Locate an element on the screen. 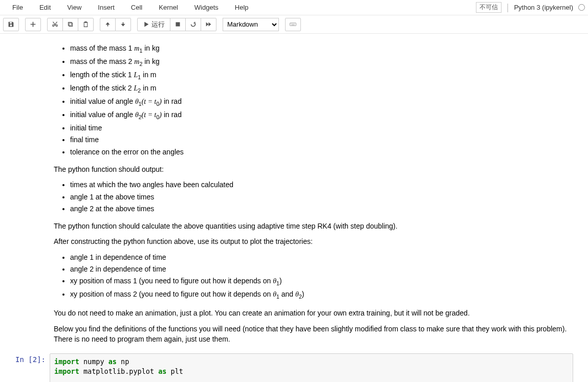 The image size is (588, 382). input-prompt: In [2]: is located at coordinates (25, 368).